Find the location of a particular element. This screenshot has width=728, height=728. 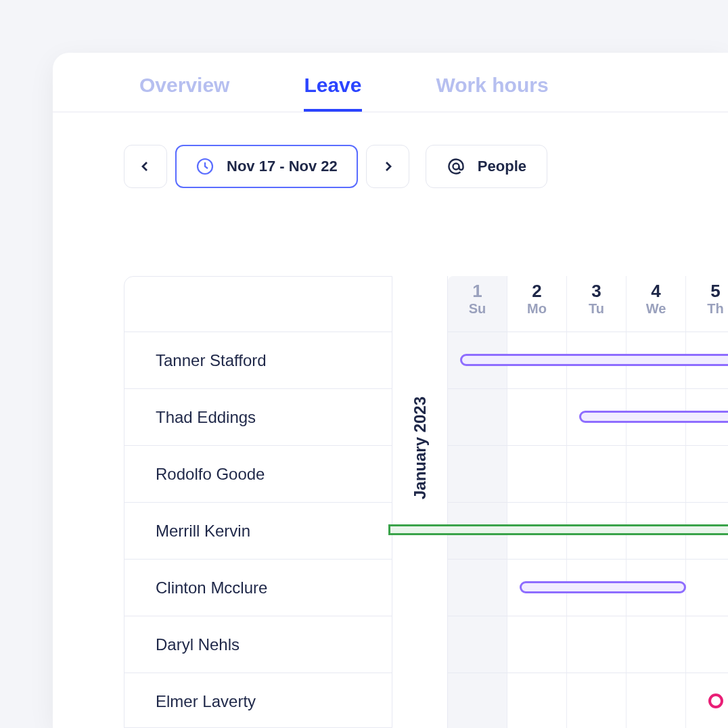

day-number: 3 is located at coordinates (597, 288).